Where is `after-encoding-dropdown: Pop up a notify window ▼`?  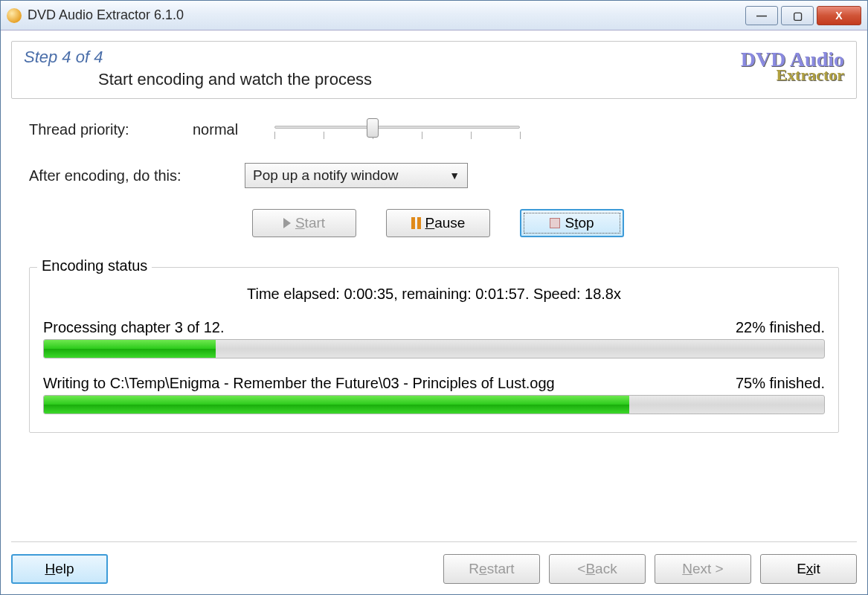 after-encoding-dropdown: Pop up a notify window ▼ is located at coordinates (356, 176).